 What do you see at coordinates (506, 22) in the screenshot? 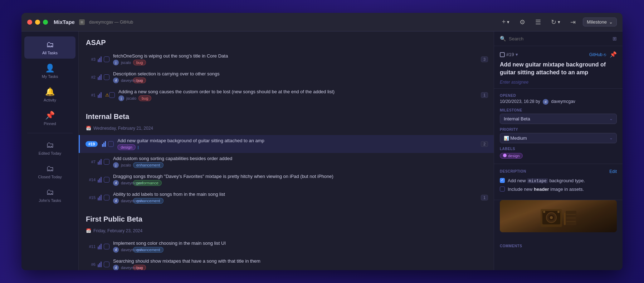
I see `add-button: + ▾` at bounding box center [506, 22].